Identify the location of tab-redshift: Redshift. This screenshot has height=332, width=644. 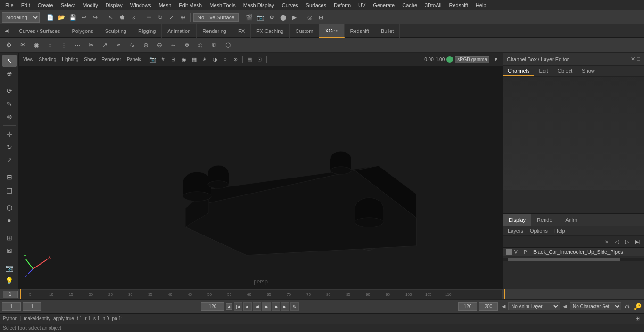
(360, 31).